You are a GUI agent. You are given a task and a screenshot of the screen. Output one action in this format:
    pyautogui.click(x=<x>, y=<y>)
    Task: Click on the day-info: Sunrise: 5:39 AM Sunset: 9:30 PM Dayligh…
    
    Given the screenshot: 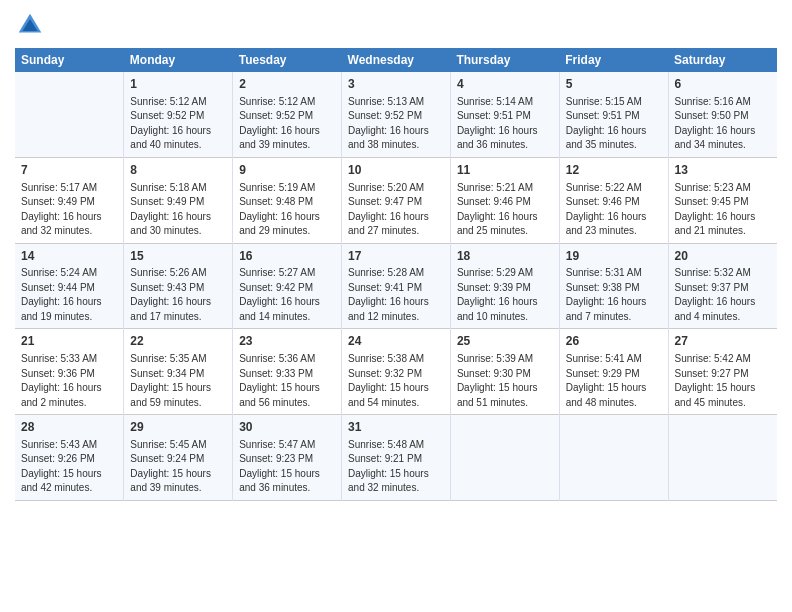 What is the action you would take?
    pyautogui.click(x=505, y=381)
    